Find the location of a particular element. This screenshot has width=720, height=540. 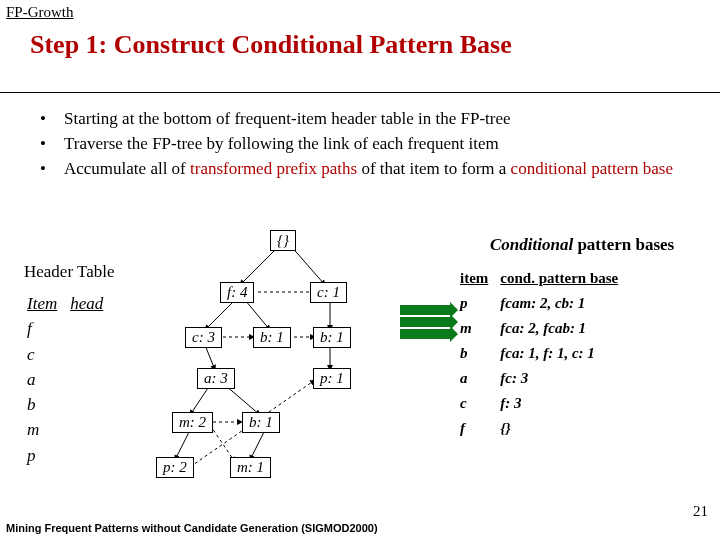

slide-number: 21 is located at coordinates (700, 512).